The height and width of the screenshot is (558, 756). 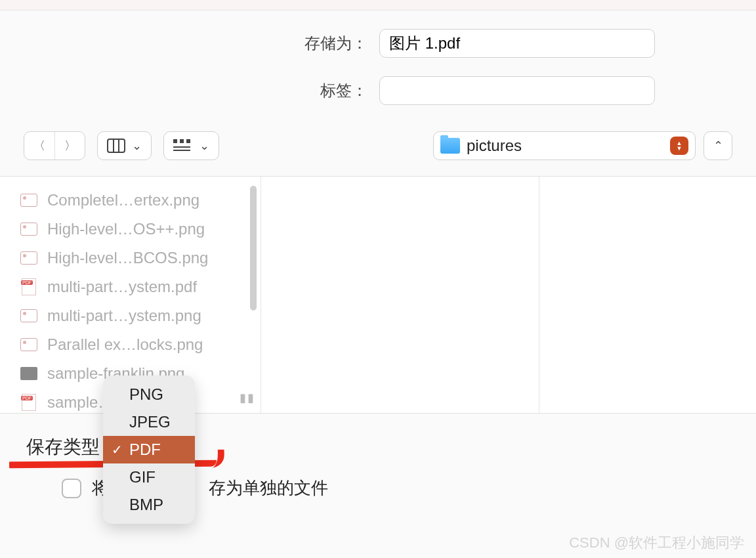 What do you see at coordinates (140, 258) in the screenshot?
I see `file-item: High-level…BCOS.png` at bounding box center [140, 258].